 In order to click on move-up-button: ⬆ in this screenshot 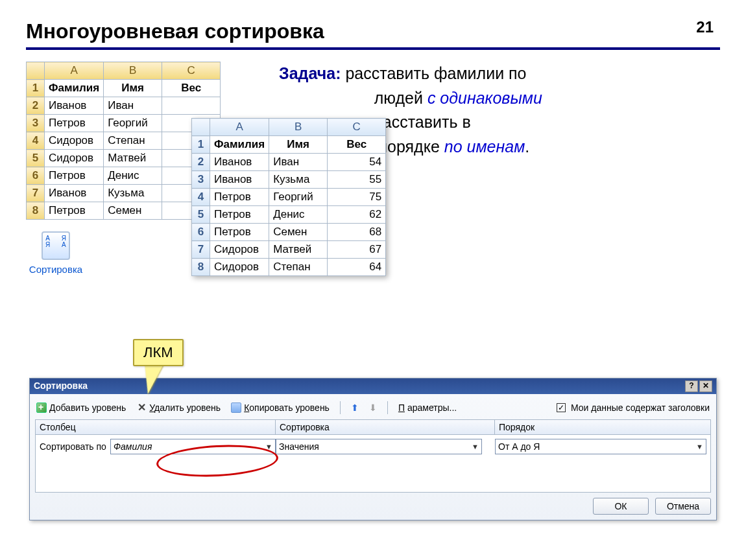, I will do `click(355, 408)`.